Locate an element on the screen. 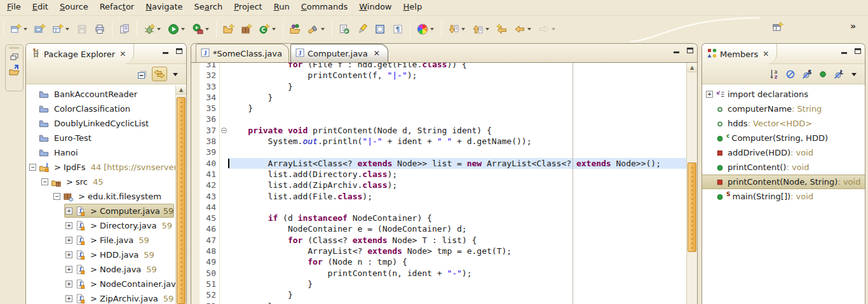 This screenshot has height=304, width=868. code-line-34: 34 } is located at coordinates (438, 98).